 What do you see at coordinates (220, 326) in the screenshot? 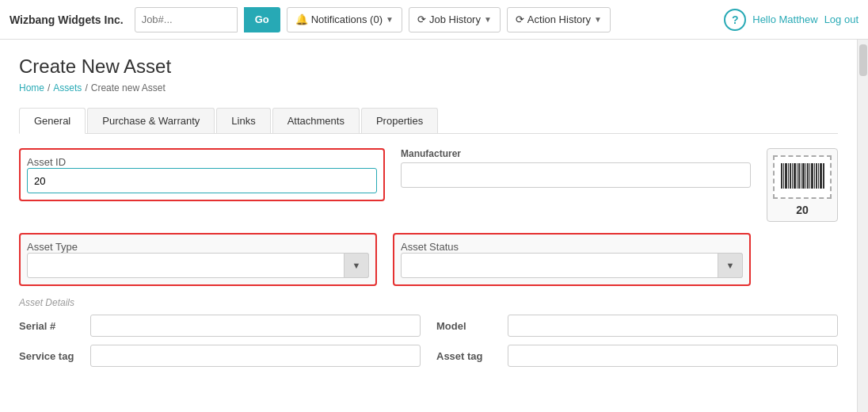
I see `serial-row: Serial #` at bounding box center [220, 326].